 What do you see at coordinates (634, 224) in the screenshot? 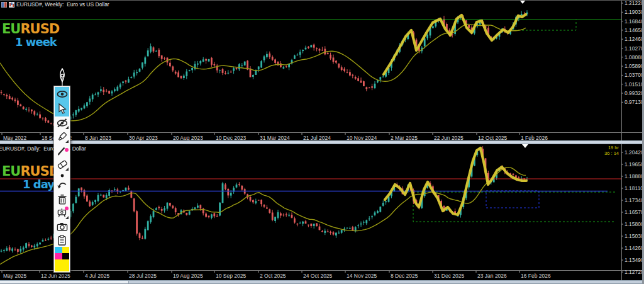
I see `svg-text: 1.15800` at bounding box center [634, 224].